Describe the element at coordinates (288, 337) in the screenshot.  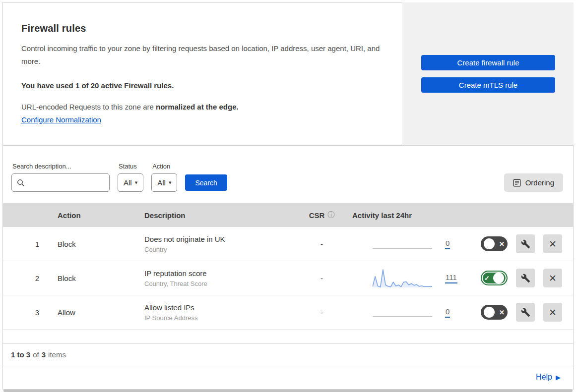
I see `table-bottom-spacer` at that location.